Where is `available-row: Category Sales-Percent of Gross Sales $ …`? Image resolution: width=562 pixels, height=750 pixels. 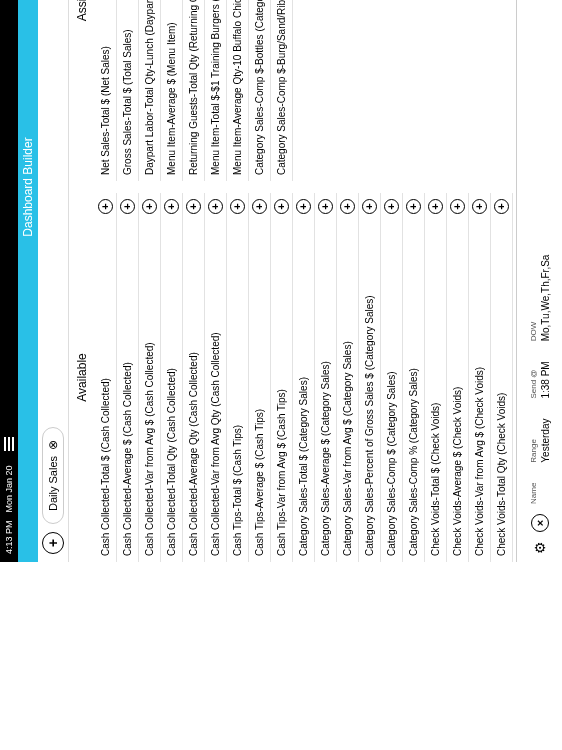 available-row: Category Sales-Percent of Gross Sales $ … is located at coordinates (370, 378).